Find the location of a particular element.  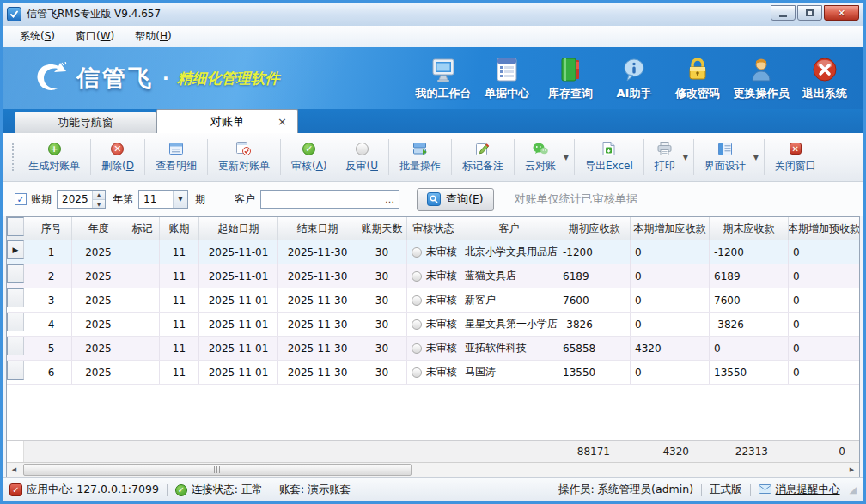

row-selector: ▶ is located at coordinates (15, 250).